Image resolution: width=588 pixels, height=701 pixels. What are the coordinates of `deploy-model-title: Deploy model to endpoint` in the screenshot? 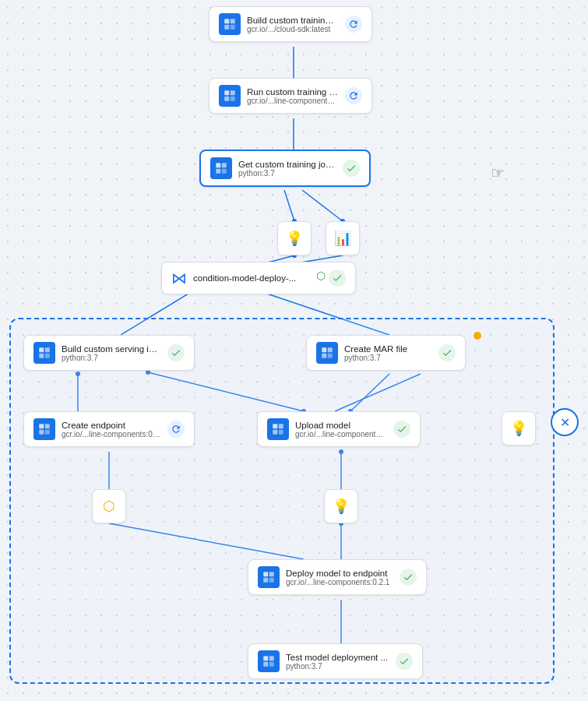 It's located at (340, 573).